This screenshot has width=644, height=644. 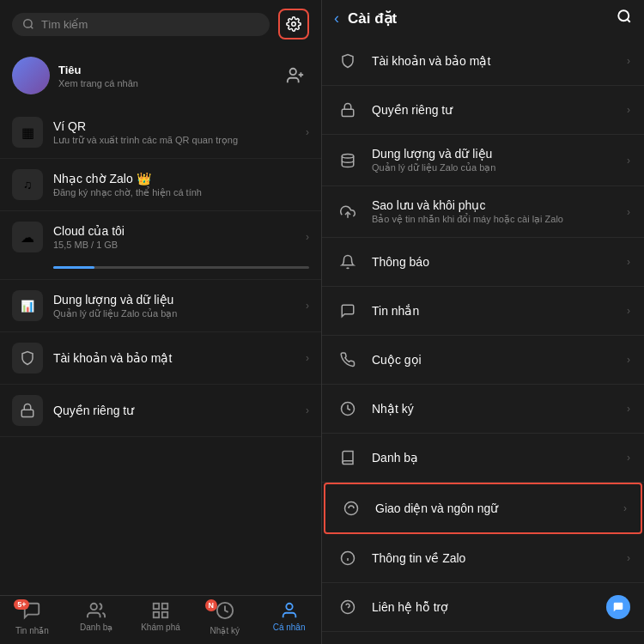 I want to click on nav-profile: Cá nhân, so click(x=289, y=618).